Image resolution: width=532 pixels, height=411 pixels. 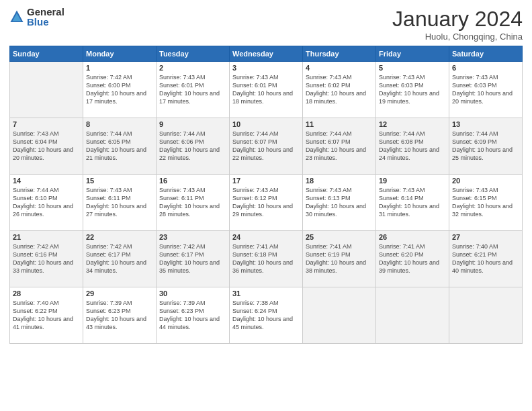 What do you see at coordinates (339, 90) in the screenshot?
I see `day-info: Sunrise: 7:43 AMSunset: 6:02 PMDaylight:…` at bounding box center [339, 90].